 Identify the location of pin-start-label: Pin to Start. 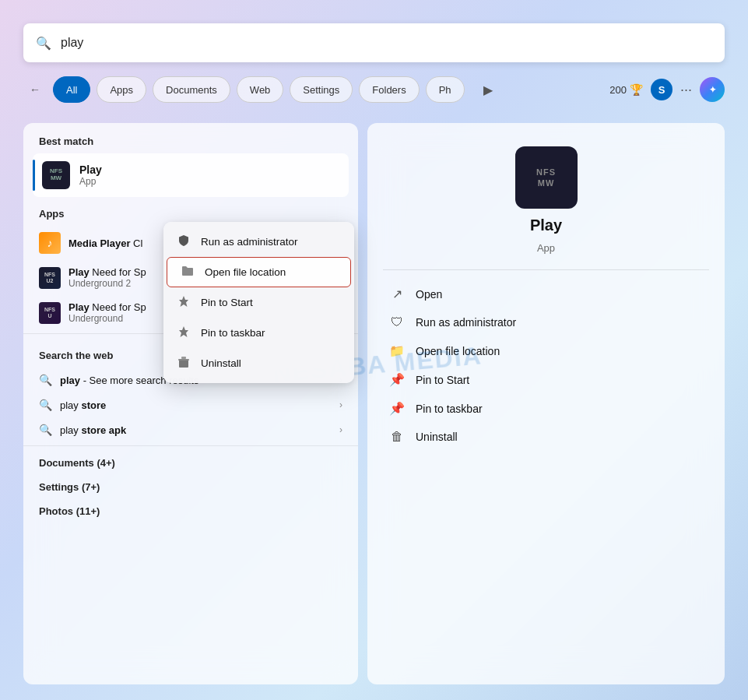
(442, 380).